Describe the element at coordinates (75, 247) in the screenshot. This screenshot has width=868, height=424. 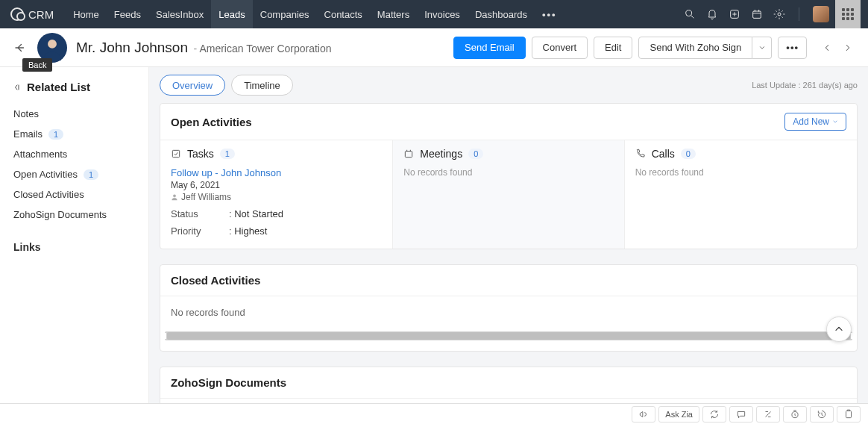
I see `sidebar-links-title: Links` at that location.